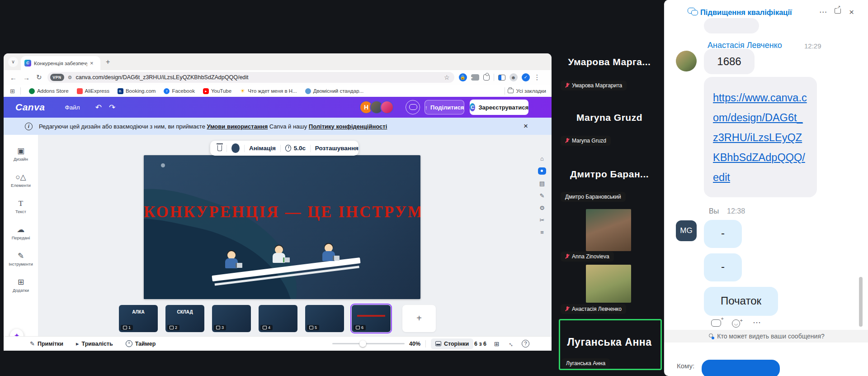 This screenshot has width=868, height=376. What do you see at coordinates (757, 323) in the screenshot?
I see `message-more-icon: ⋯` at bounding box center [757, 323].